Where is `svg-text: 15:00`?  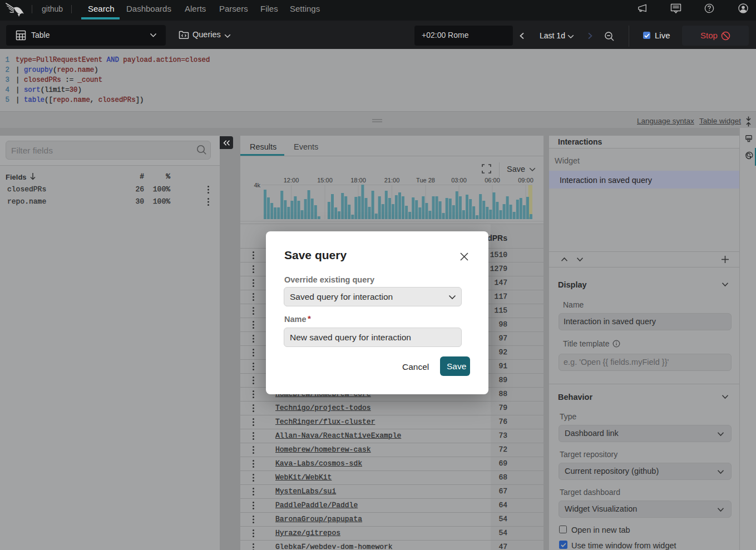
svg-text: 15:00 is located at coordinates (325, 180).